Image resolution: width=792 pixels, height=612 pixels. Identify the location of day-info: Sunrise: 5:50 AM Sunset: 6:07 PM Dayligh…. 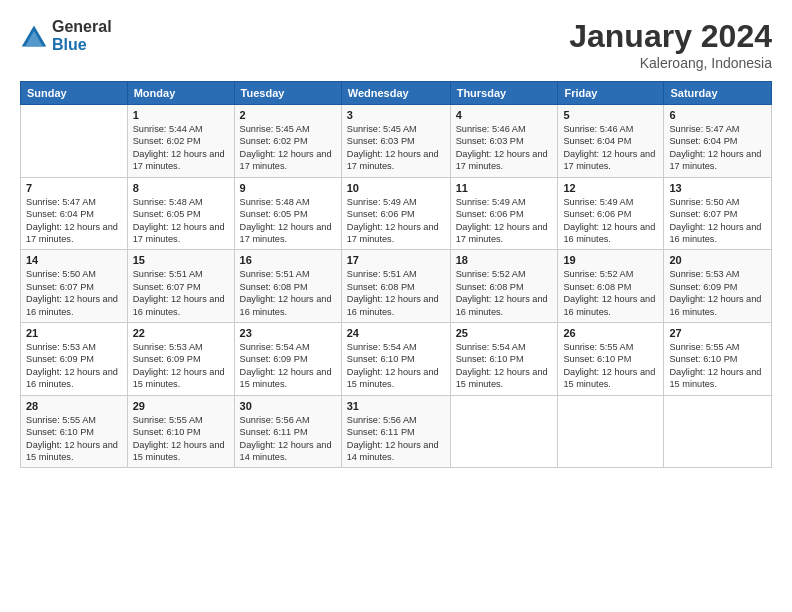
(74, 293).